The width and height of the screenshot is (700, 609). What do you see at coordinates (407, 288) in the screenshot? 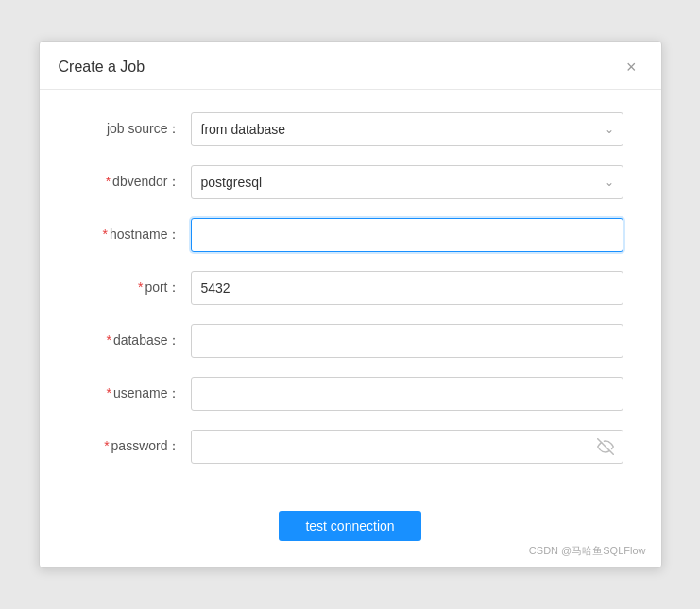
I see `port-input` at bounding box center [407, 288].